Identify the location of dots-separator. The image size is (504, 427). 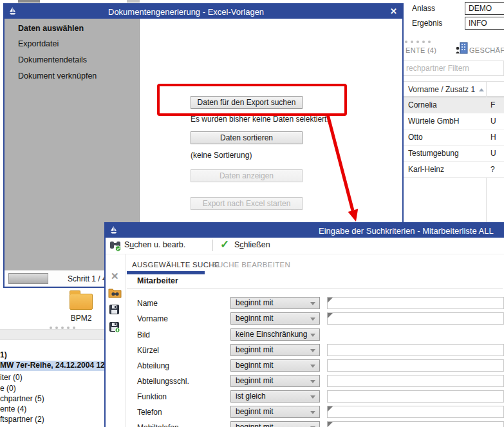
(420, 41).